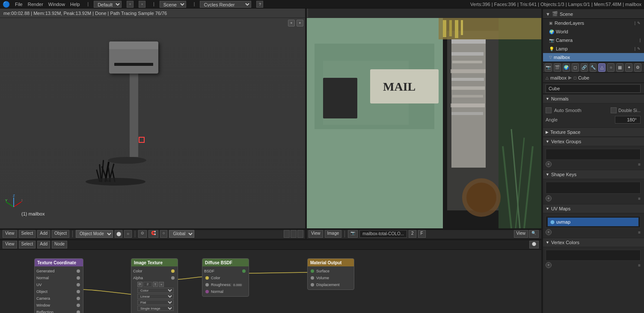 The height and width of the screenshot is (313, 644). What do you see at coordinates (575, 68) in the screenshot?
I see `object-props-btn: ◻` at bounding box center [575, 68].